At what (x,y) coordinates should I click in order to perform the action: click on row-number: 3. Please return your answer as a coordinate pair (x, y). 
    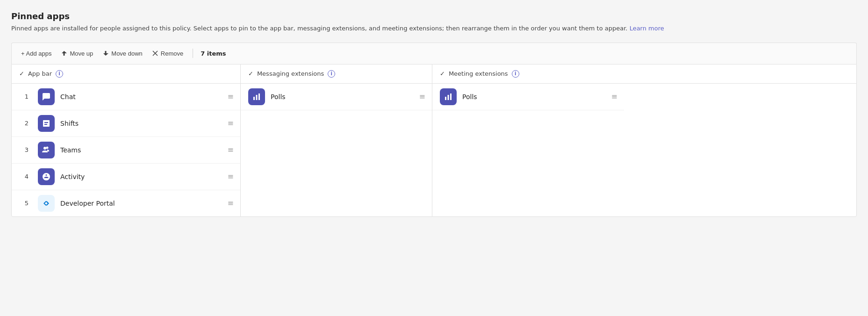
    Looking at the image, I should click on (24, 150).